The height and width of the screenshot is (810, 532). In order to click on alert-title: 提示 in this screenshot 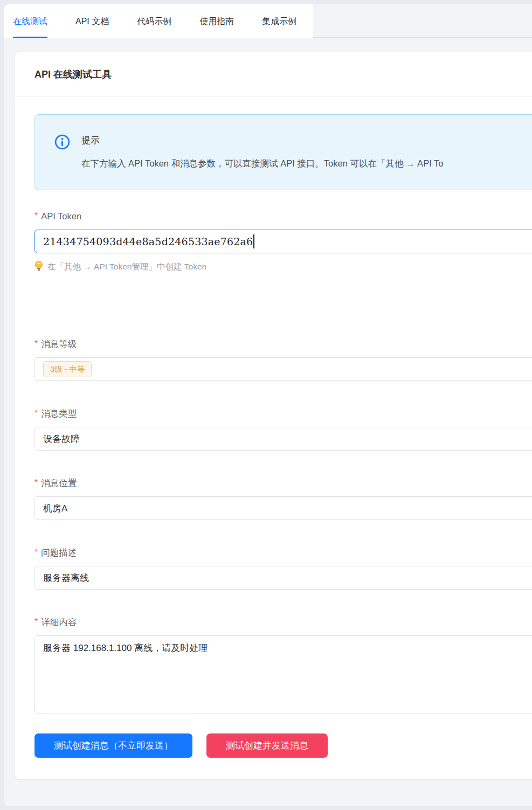, I will do `click(262, 141)`.